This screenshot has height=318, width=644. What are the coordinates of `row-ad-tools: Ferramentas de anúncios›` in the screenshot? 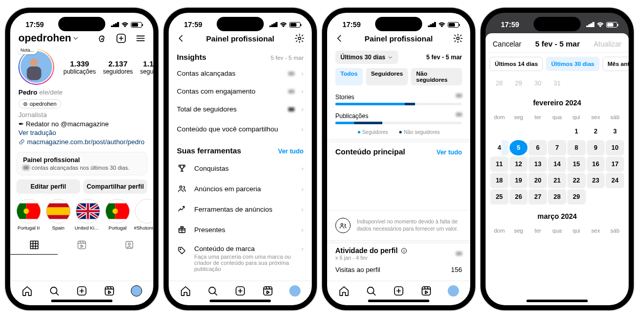 It's located at (240, 209).